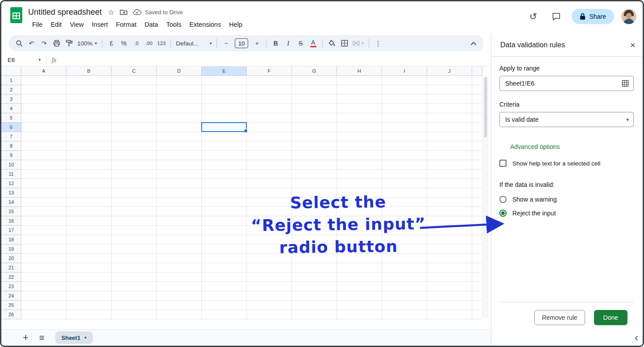  I want to click on cell-H21, so click(360, 268).